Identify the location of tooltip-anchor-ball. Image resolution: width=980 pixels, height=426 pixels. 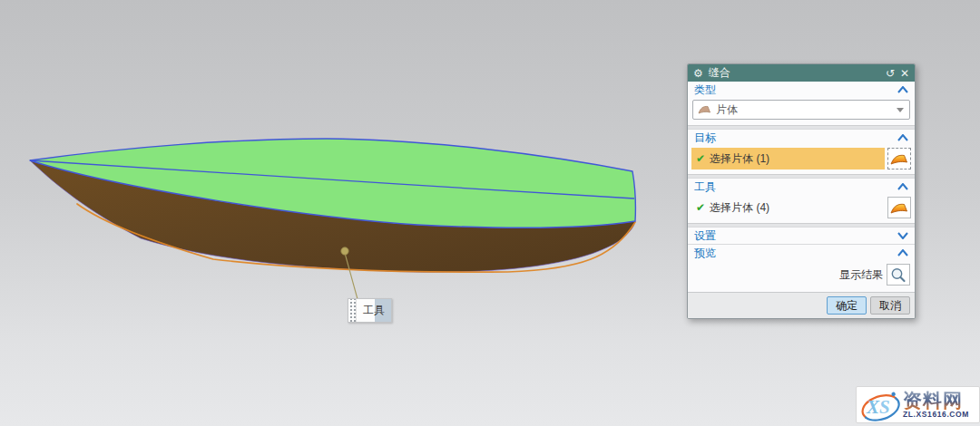
(345, 251).